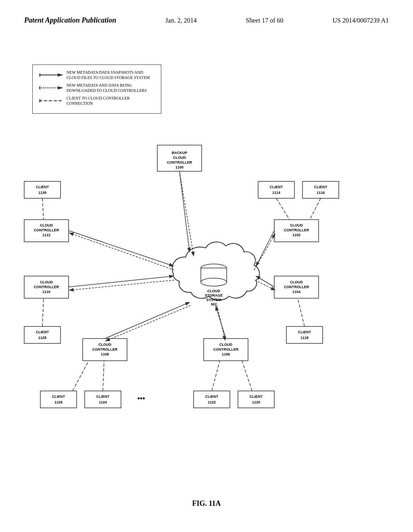 This screenshot has width=413, height=532. I want to click on figure-caption: FIG. 11A, so click(206, 504).